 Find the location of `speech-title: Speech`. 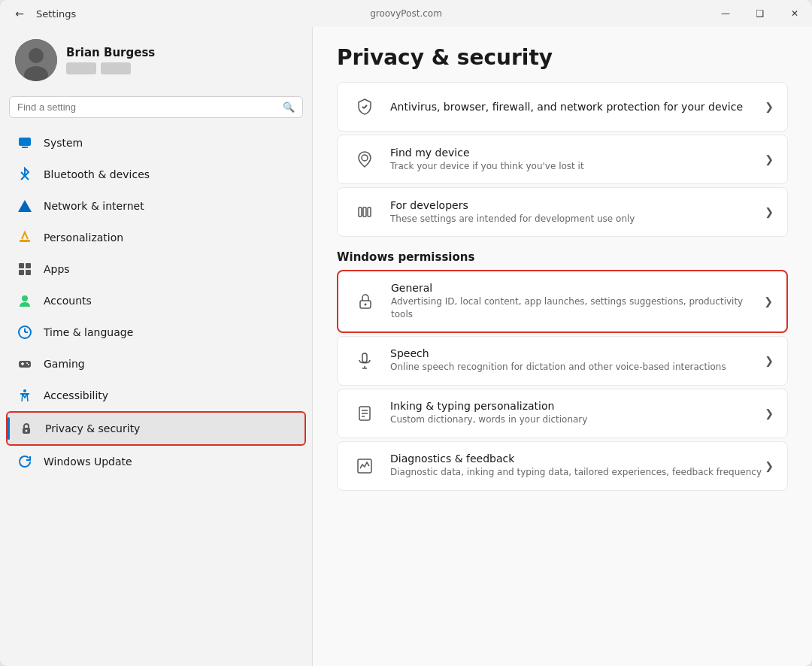

speech-title: Speech is located at coordinates (577, 353).